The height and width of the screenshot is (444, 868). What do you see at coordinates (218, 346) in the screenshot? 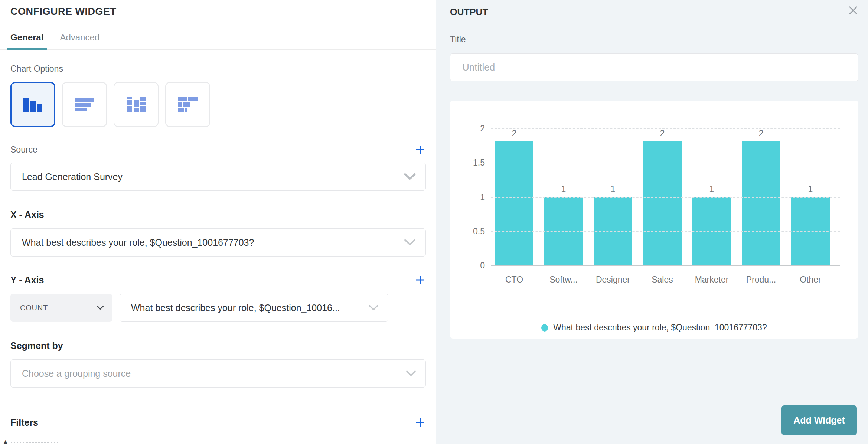
I see `segment-by-heading: Segment by` at bounding box center [218, 346].